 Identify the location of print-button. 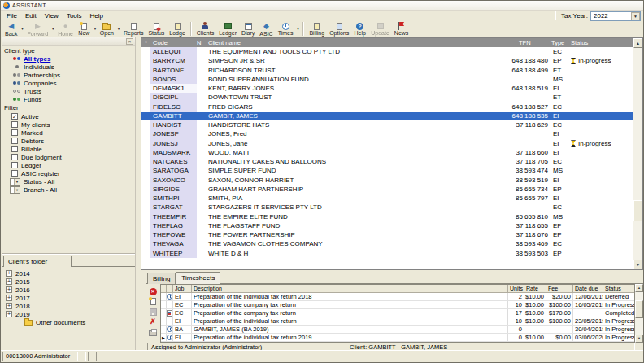
(153, 332).